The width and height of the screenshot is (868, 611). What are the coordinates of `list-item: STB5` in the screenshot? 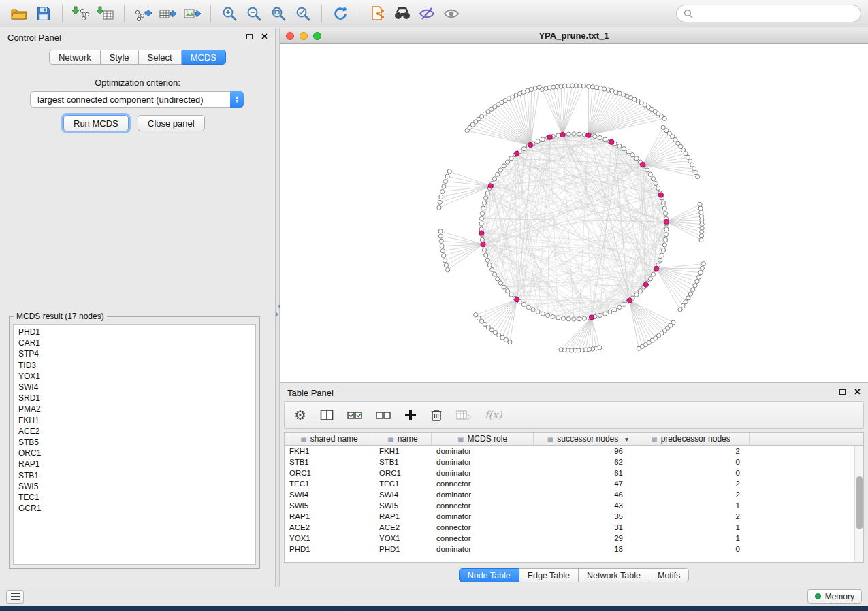 It's located at (135, 442).